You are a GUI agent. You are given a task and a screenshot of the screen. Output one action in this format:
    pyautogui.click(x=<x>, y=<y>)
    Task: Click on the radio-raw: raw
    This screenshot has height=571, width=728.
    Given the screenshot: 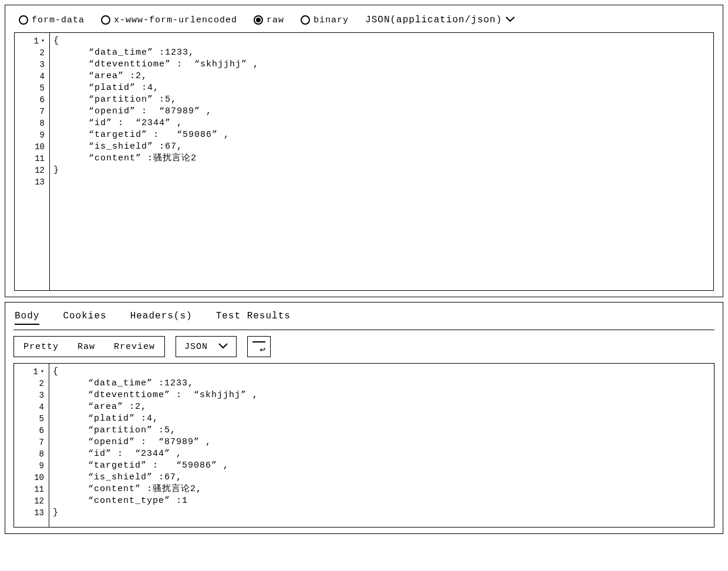 What is the action you would take?
    pyautogui.click(x=269, y=20)
    